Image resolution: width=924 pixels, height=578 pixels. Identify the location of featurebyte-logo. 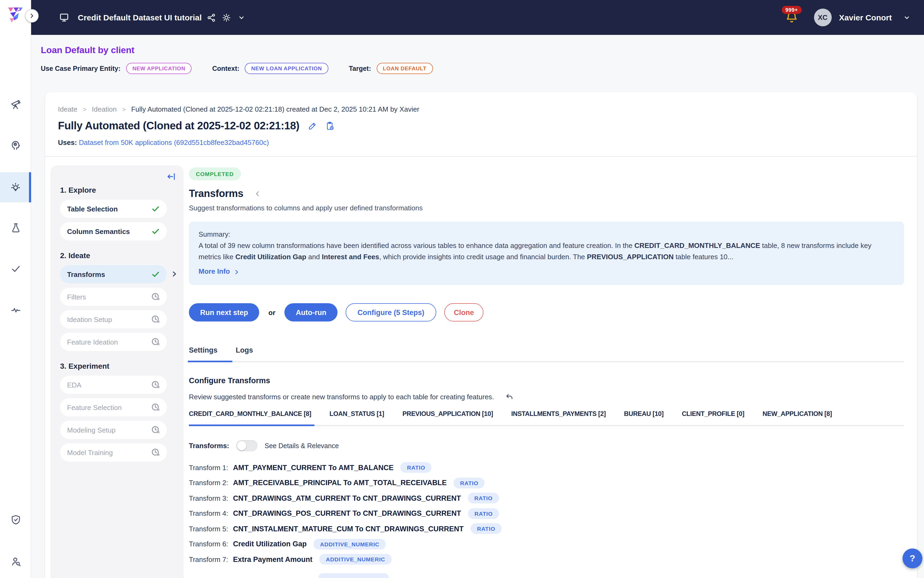
(15, 15).